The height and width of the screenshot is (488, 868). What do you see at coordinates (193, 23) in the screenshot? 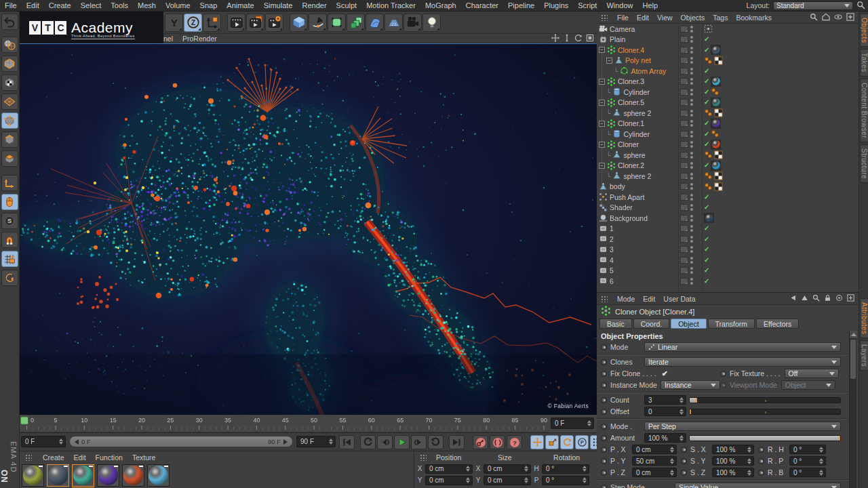
I see `circle-z-button: Z` at bounding box center [193, 23].